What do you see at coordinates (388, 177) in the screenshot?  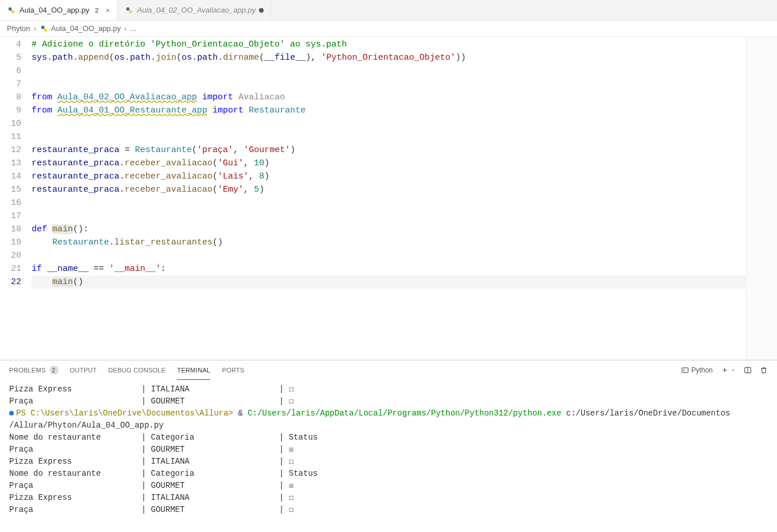 I see `code-line: restaurante_praca.receber_avaliacao('Lai…` at bounding box center [388, 177].